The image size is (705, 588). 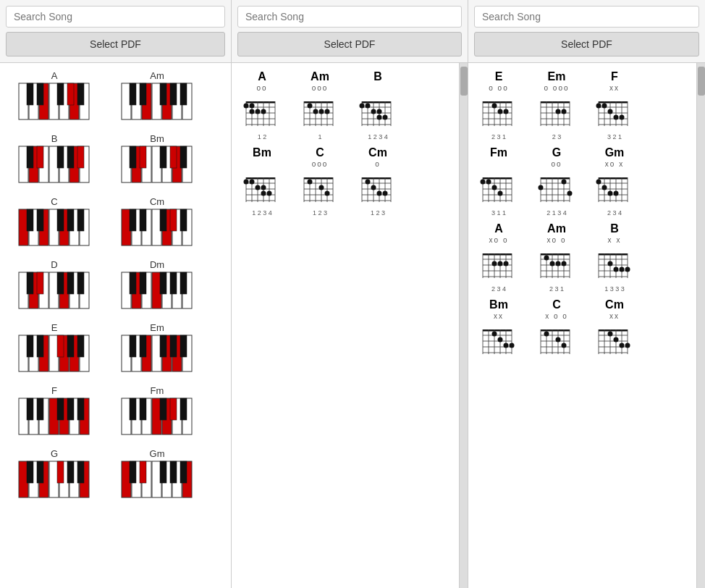 What do you see at coordinates (615, 305) in the screenshot?
I see `guitar-chord-title: Cm` at bounding box center [615, 305].